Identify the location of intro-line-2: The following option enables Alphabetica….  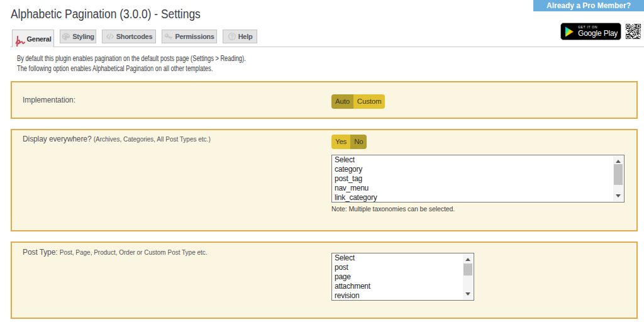
(131, 69).